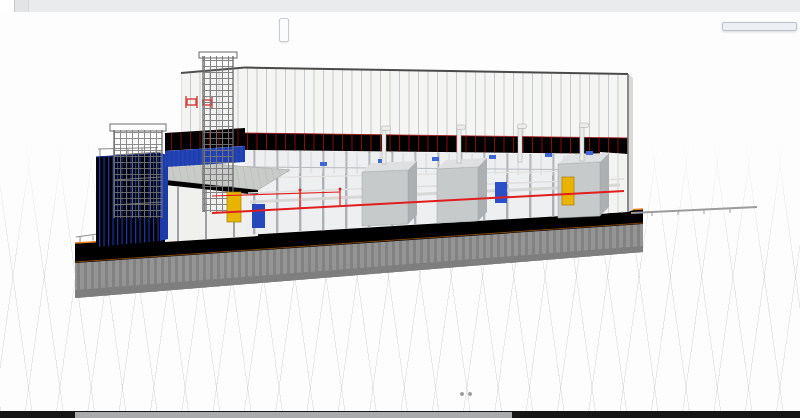 The width and height of the screenshot is (800, 418). Describe the element at coordinates (258, 216) in the screenshot. I see `blue-door-left` at that location.